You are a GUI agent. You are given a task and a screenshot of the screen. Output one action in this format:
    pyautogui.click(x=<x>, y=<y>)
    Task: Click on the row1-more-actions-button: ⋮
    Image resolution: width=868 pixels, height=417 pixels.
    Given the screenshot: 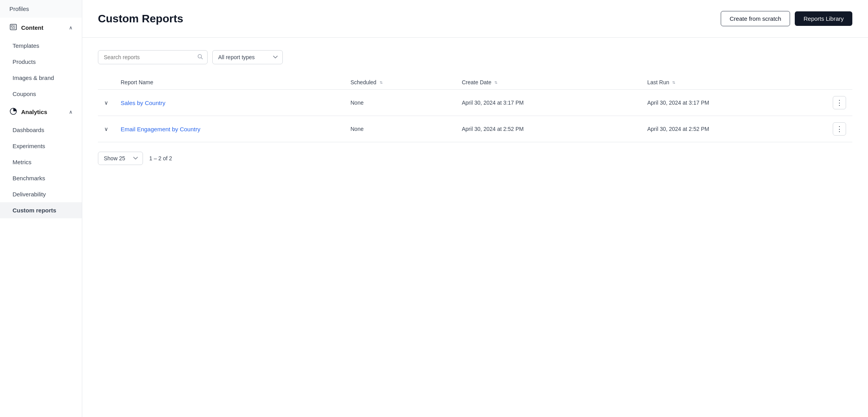 What is the action you would take?
    pyautogui.click(x=839, y=103)
    